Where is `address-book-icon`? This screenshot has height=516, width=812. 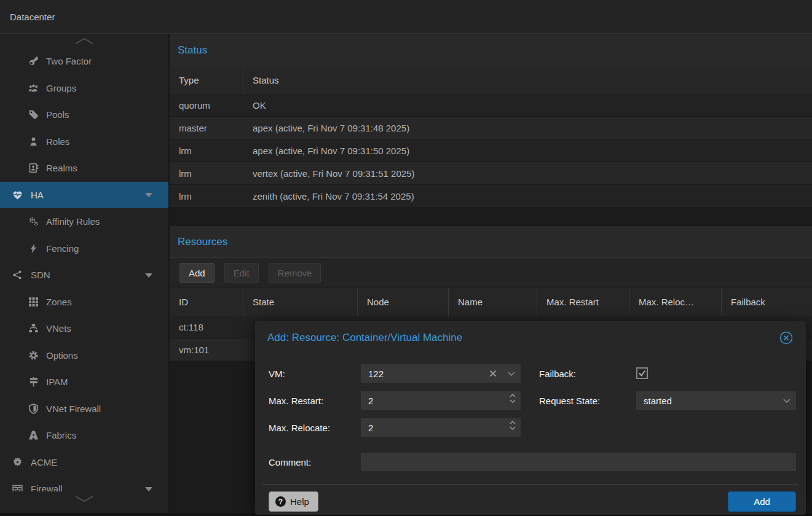
address-book-icon is located at coordinates (33, 168).